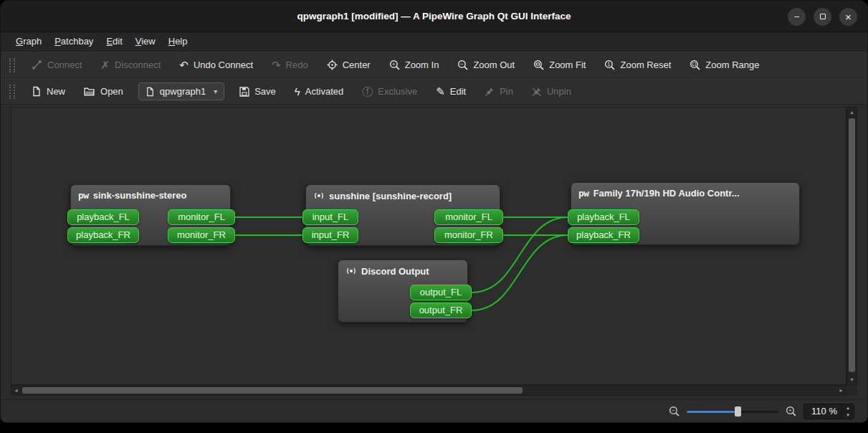 The width and height of the screenshot is (868, 433). I want to click on zoom-out-button: − Zoom Out, so click(486, 65).